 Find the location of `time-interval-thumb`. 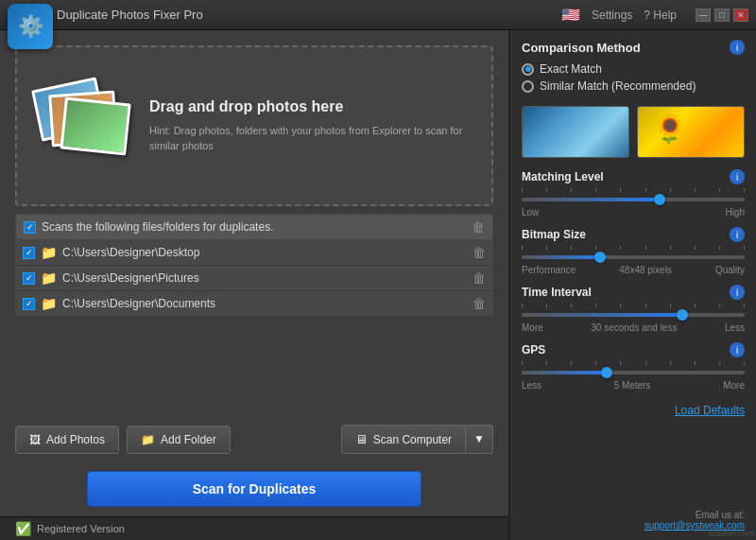

time-interval-thumb is located at coordinates (682, 315).